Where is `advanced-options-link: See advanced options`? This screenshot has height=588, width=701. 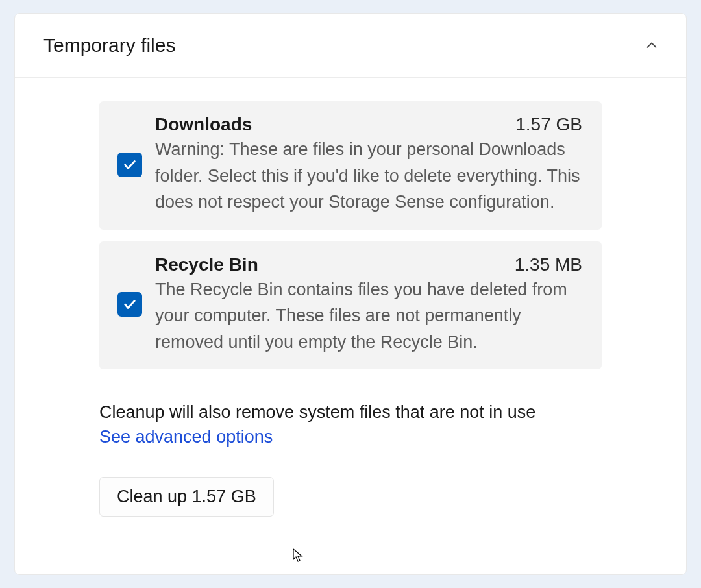 advanced-options-link: See advanced options is located at coordinates (186, 437).